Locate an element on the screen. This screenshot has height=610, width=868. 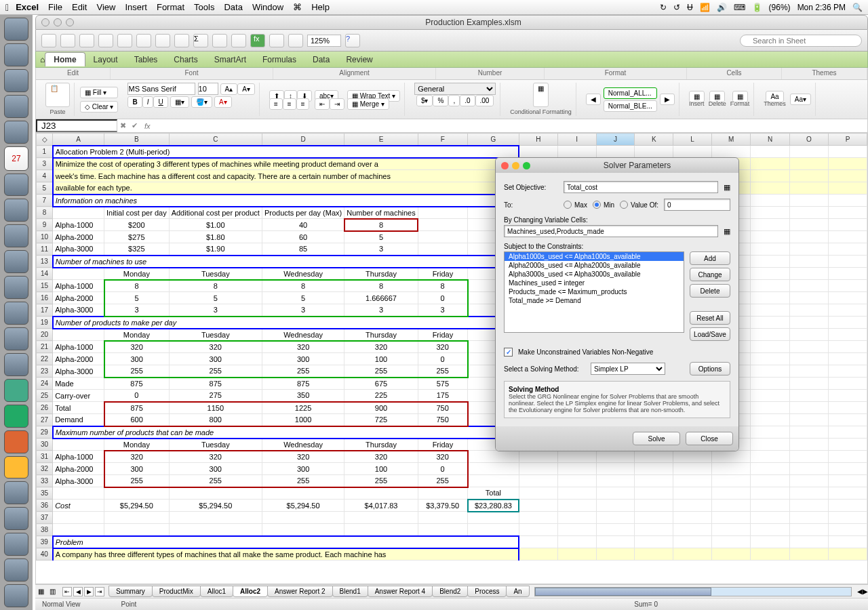
row-header-4: 4 is located at coordinates (45, 176).